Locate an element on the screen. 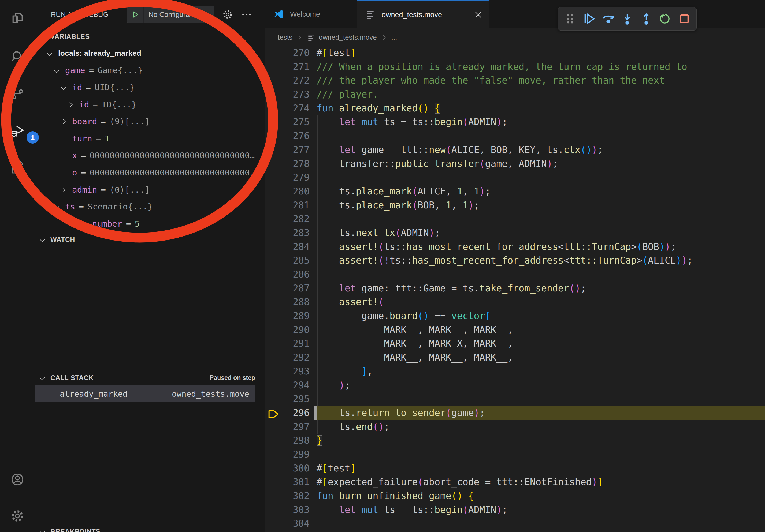 This screenshot has width=765, height=532. step-over-icon is located at coordinates (608, 19).